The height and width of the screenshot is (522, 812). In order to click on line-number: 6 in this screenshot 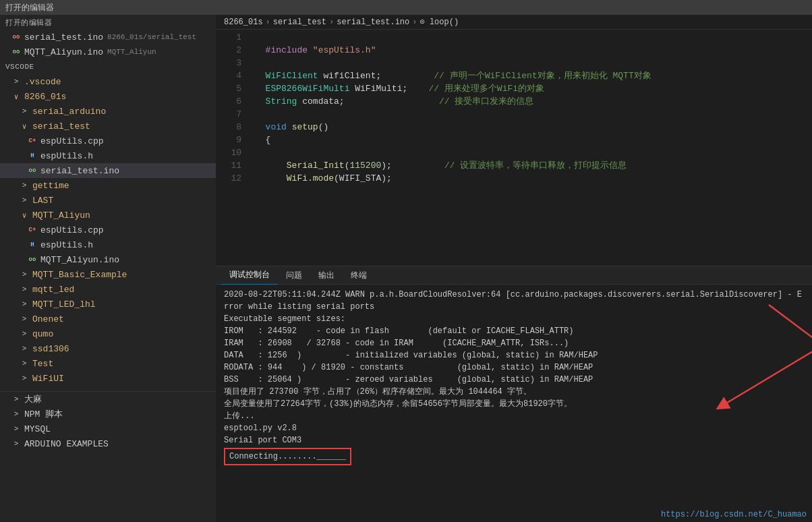, I will do `click(229, 101)`.